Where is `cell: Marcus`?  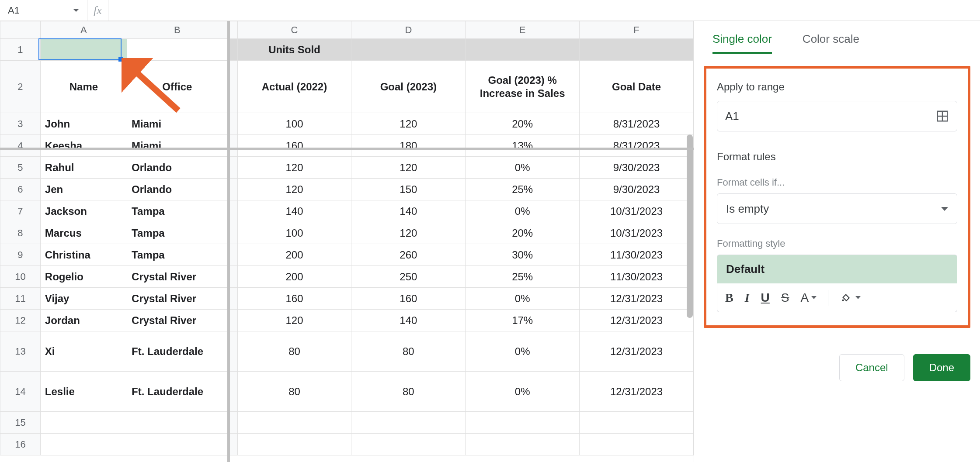
cell: Marcus is located at coordinates (83, 233).